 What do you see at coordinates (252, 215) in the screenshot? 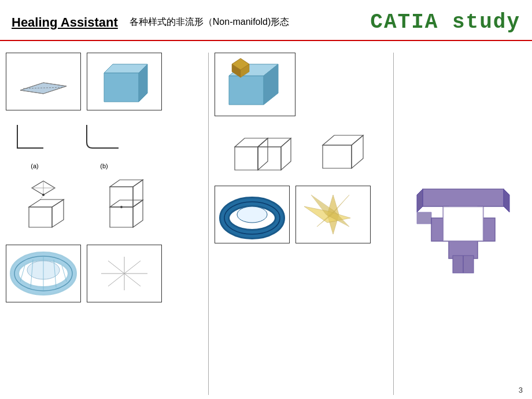
I see `dark-torus-svg` at bounding box center [252, 215].